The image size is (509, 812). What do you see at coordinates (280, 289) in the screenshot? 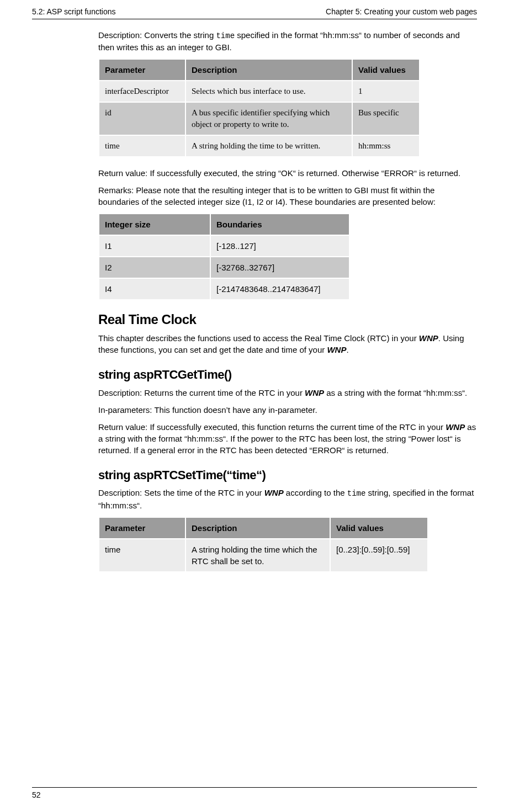
I see `cell: [-2147483648..2147483647]` at bounding box center [280, 289].